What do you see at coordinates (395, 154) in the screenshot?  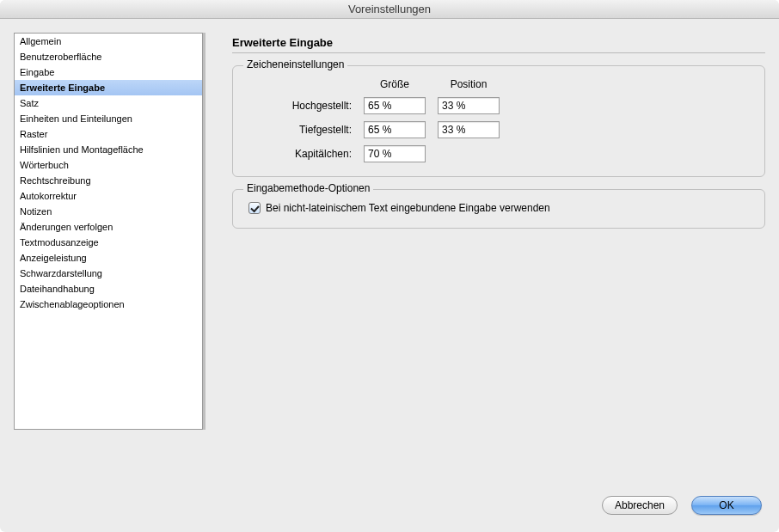 I see `smallcaps-size-input` at bounding box center [395, 154].